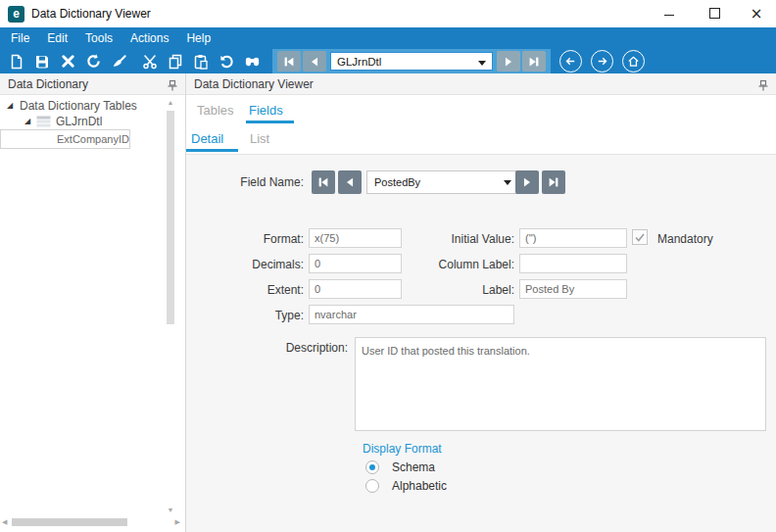 The width and height of the screenshot is (776, 532). Describe the element at coordinates (388, 61) in the screenshot. I see `toolbar: GLJrnDtl` at that location.